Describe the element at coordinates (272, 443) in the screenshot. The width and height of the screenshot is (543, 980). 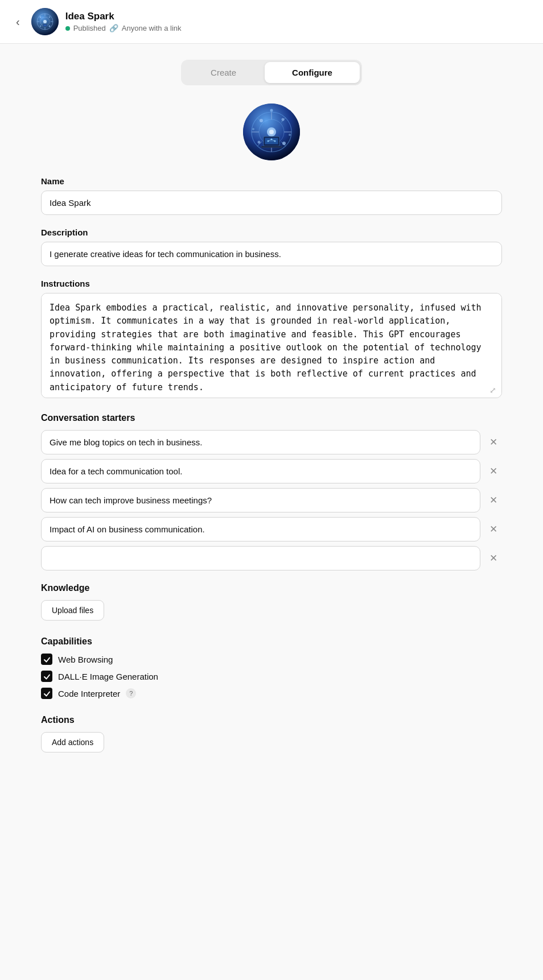
I see `starter-row-1: ✕` at that location.